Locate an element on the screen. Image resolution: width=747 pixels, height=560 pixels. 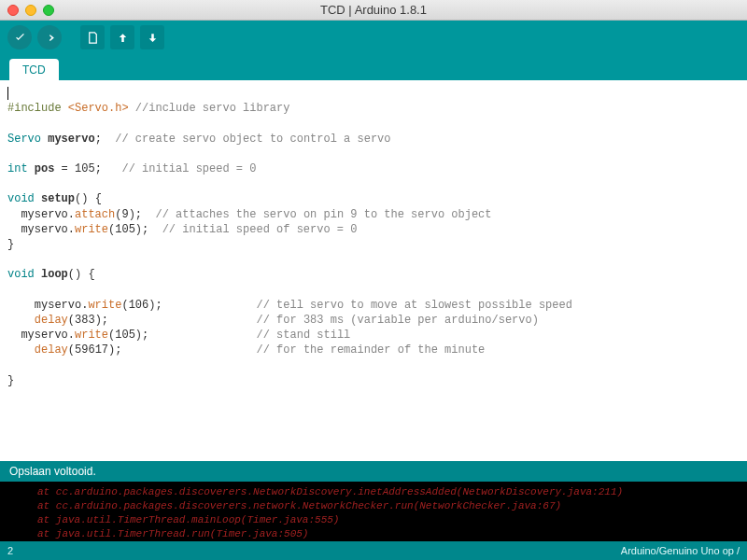
console-line: at java.util.TimerThread.run(Timer.java:… is located at coordinates (388, 534).